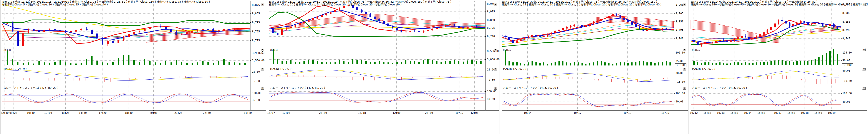  I want to click on stochastics-plot, so click(377, 97).